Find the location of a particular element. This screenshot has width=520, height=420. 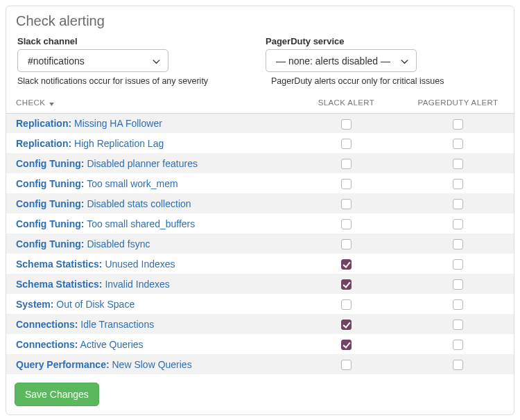

check-cell: Connections: Active Queries is located at coordinates (148, 344).